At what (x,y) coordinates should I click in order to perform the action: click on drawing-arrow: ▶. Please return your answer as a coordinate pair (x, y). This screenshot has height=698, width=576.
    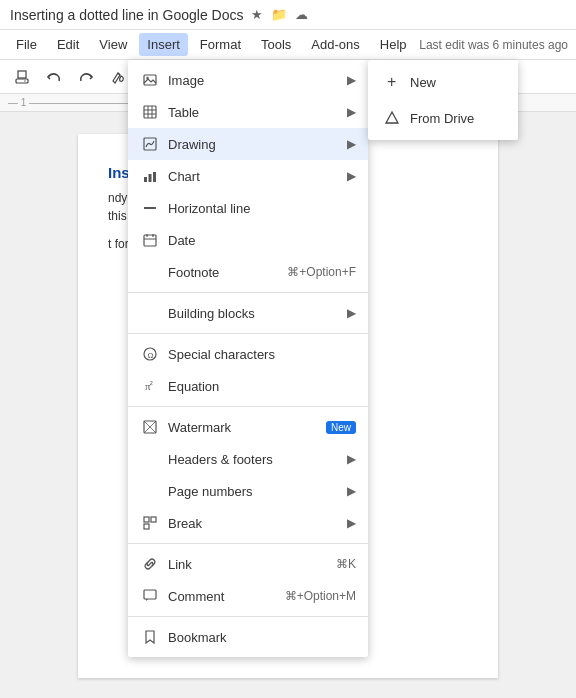
    Looking at the image, I should click on (352, 144).